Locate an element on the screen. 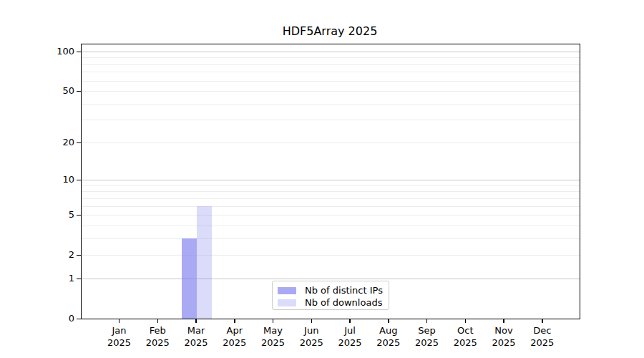 This screenshot has width=644, height=358. x-tick-month: Sep is located at coordinates (427, 331).